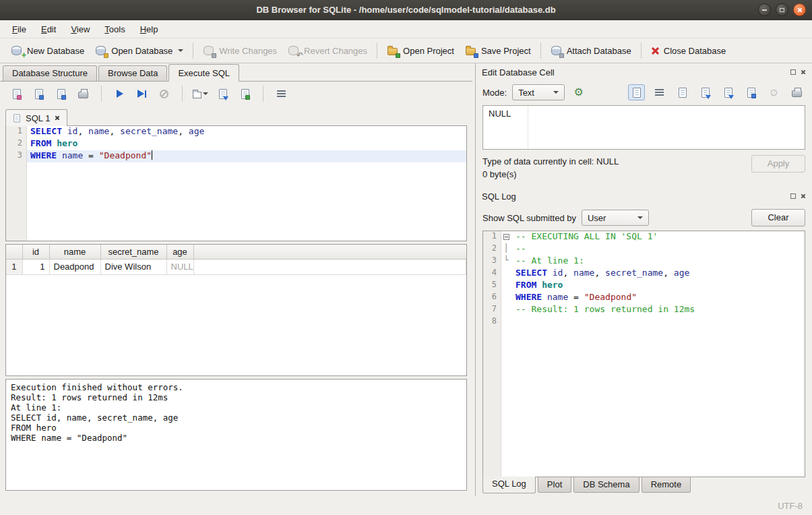 This screenshot has height=515, width=812. I want to click on close-icon, so click(800, 10).